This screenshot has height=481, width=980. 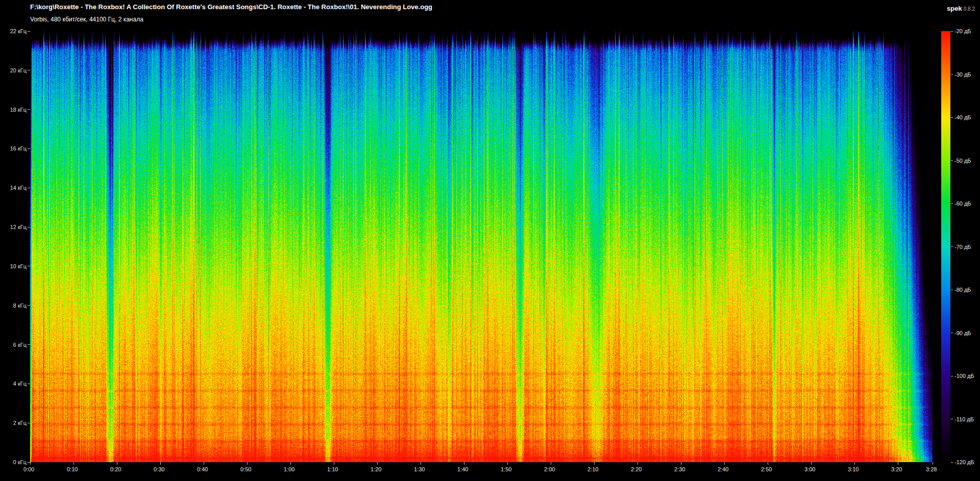 What do you see at coordinates (636, 469) in the screenshot?
I see `time-axis-label: 2:20` at bounding box center [636, 469].